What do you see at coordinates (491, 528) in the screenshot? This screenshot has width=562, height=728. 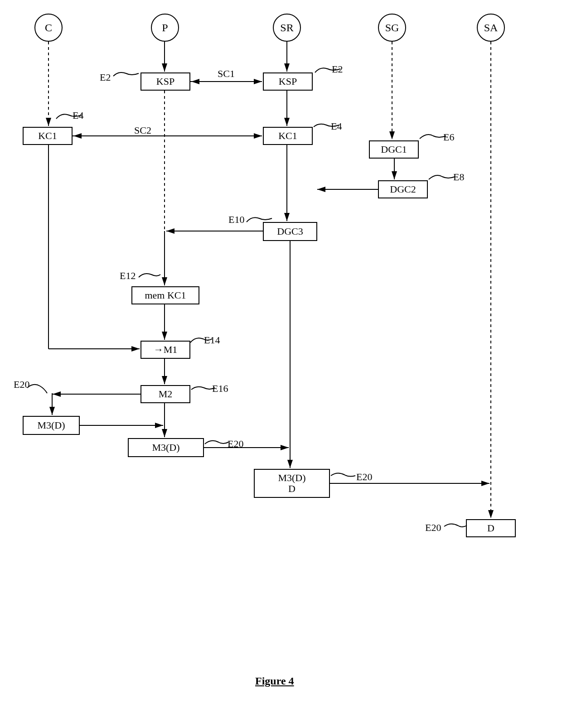 I see `box-d-label: D` at bounding box center [491, 528].